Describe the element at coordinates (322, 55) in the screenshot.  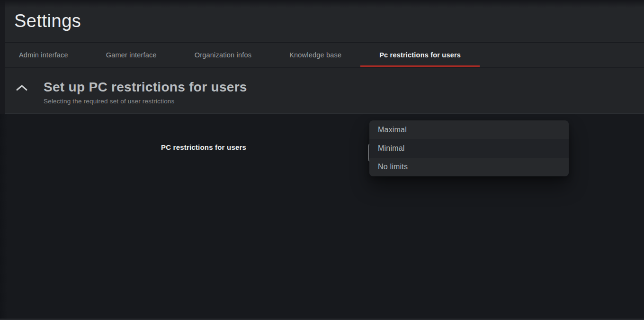
I see `settings-tab-bar: Admin interface Gamer interface Organiza…` at that location.